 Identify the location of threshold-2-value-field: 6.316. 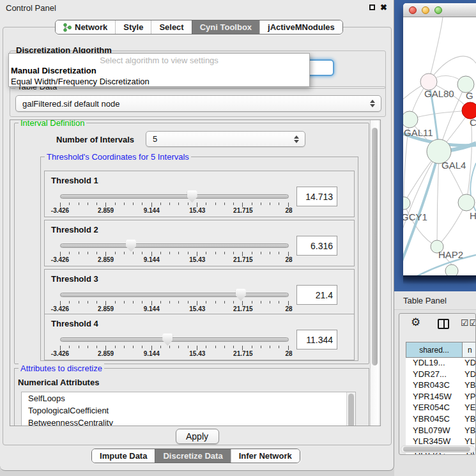
(317, 245).